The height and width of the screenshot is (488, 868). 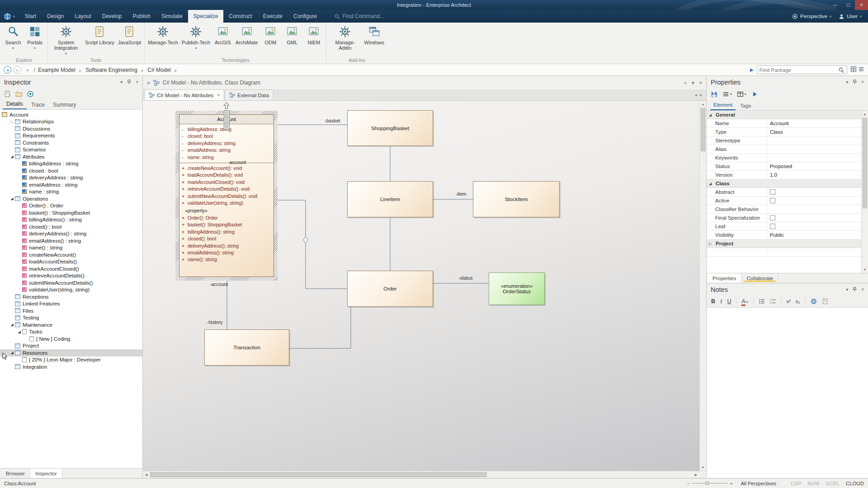 I want to click on horizontal-scrollbar: ◀ ▶, so click(x=425, y=474).